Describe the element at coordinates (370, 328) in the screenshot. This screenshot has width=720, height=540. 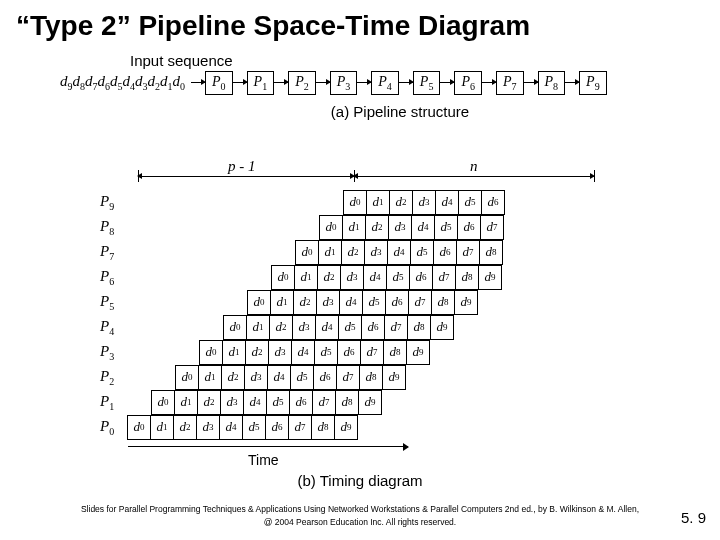
I see `table-row: P4d0d1d2d3d4d5d6d7d8d9` at that location.